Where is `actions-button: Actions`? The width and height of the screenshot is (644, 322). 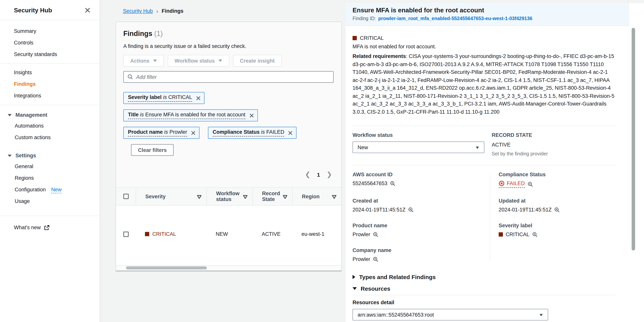 actions-button: Actions is located at coordinates (144, 61).